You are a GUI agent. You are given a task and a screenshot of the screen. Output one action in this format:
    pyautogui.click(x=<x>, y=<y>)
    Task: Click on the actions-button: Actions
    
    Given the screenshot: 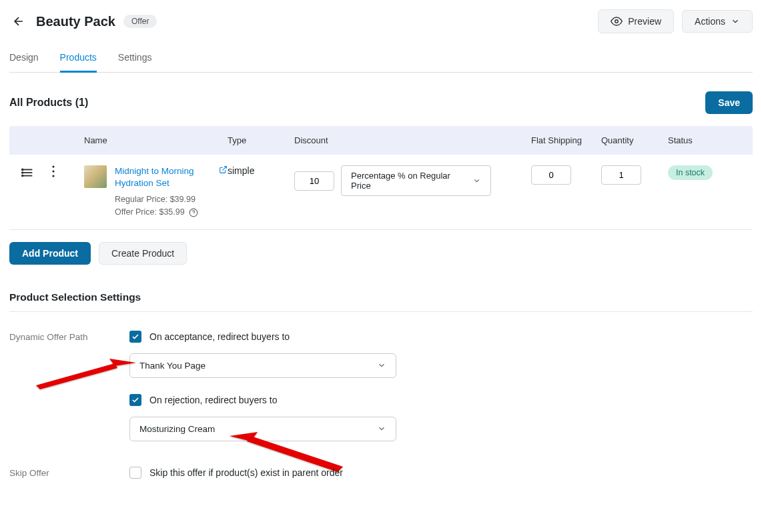 What is the action you would take?
    pyautogui.click(x=717, y=21)
    